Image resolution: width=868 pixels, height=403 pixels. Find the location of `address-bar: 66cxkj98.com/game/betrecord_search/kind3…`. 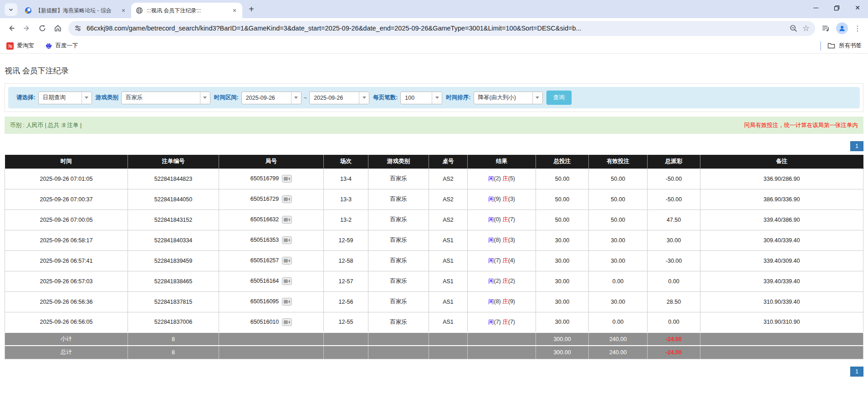

address-bar: 66cxkj98.com/game/betrecord_search/kind3… is located at coordinates (442, 28).